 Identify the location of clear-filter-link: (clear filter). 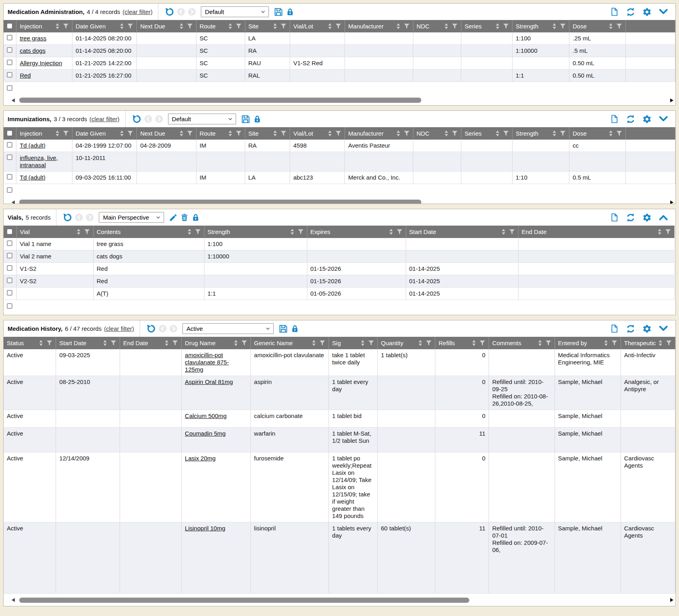
(138, 12).